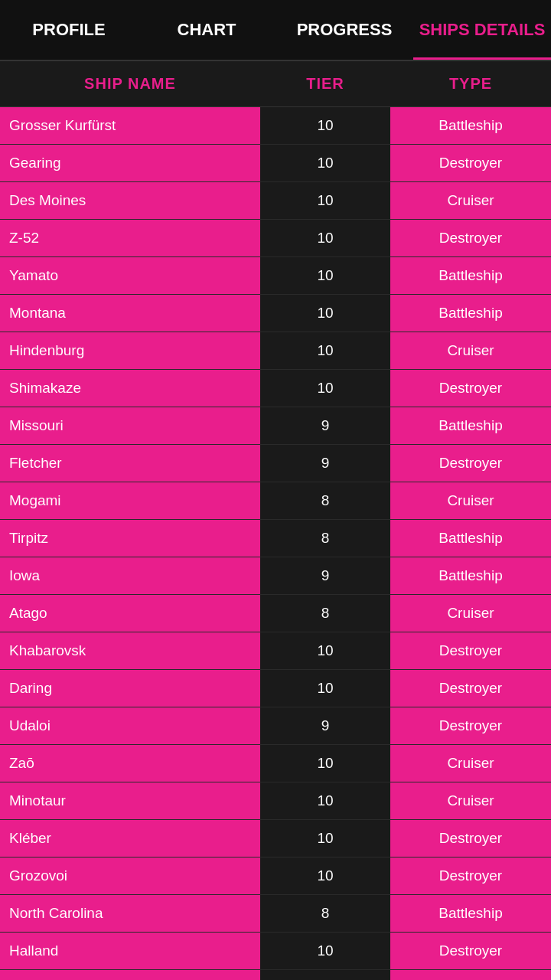  I want to click on ship-name-cell: Tirpitz, so click(130, 538).